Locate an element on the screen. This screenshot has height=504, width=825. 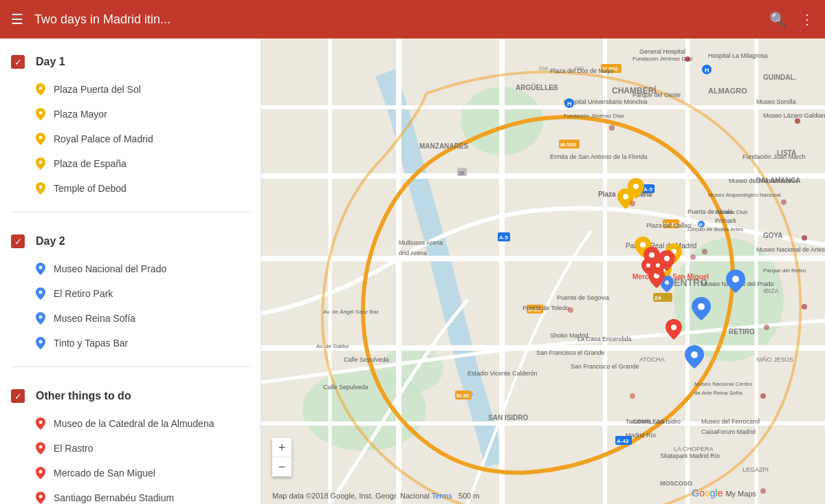
svg-text: Museo Sorolla is located at coordinates (776, 102).